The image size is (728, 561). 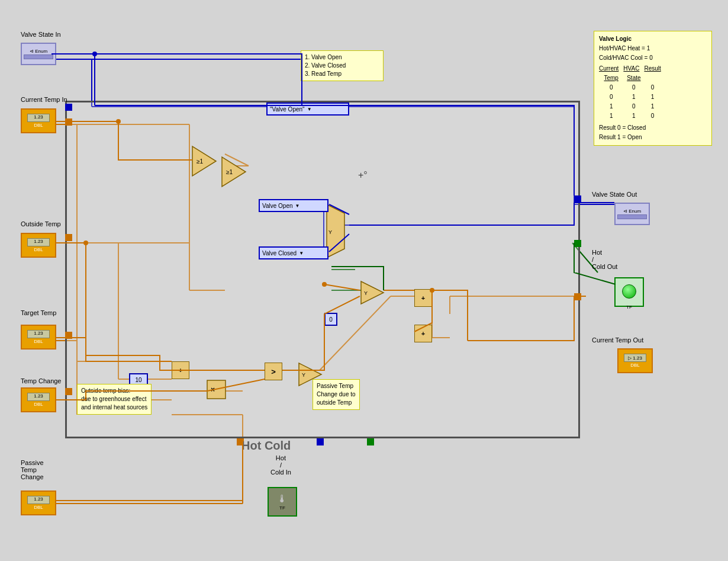 What do you see at coordinates (633, 69) in the screenshot?
I see `info-col2-header: HVAC` at bounding box center [633, 69].